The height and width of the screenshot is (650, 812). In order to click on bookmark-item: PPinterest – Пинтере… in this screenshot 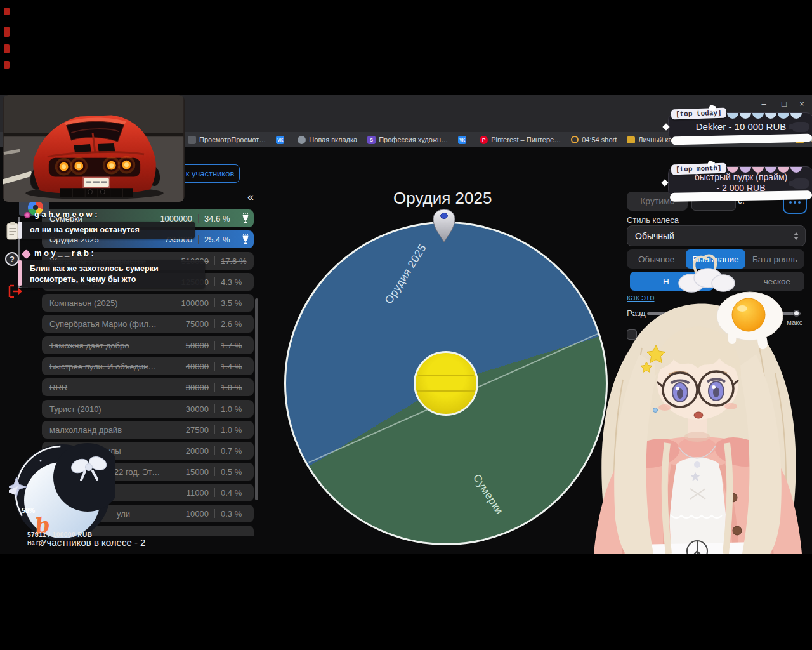, I will do `click(520, 140)`.